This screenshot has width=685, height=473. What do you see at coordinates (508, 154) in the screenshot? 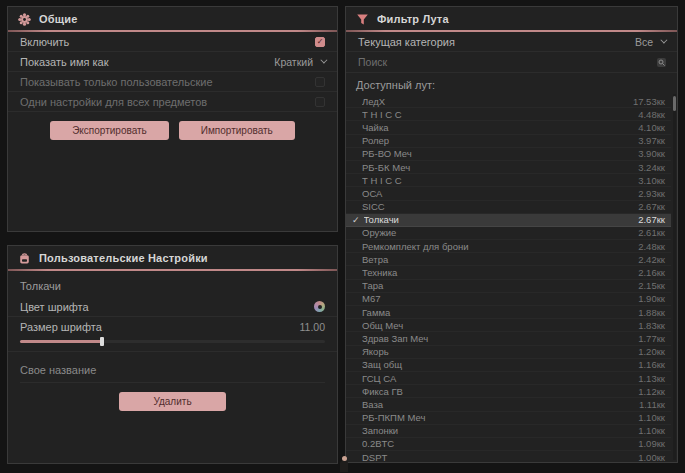
I see `loot-row: РБ-ВО Меч3.90кк` at bounding box center [508, 154].